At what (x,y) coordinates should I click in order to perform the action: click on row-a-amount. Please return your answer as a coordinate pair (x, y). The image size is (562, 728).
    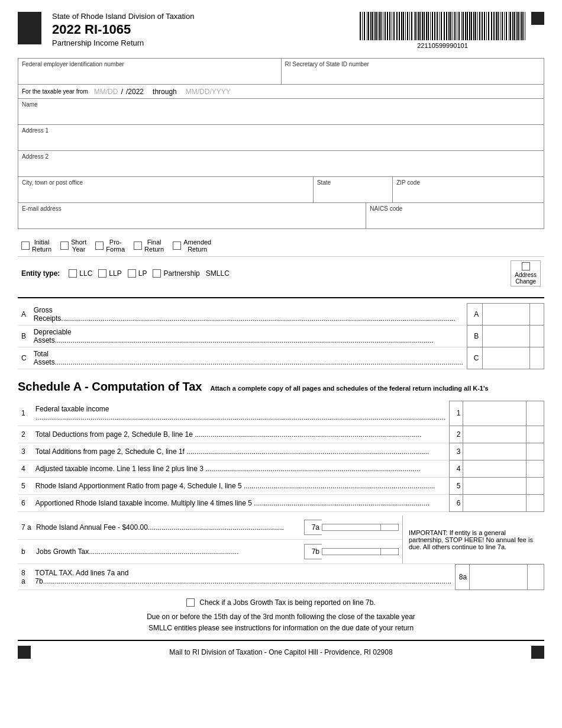
    Looking at the image, I should click on (506, 315).